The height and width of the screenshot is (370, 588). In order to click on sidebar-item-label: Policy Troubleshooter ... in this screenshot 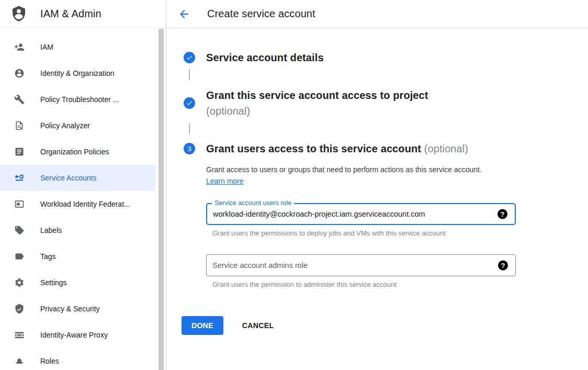, I will do `click(80, 99)`.